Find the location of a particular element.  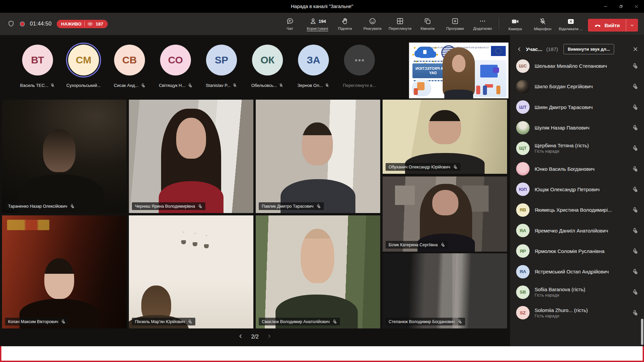

video-tile: Смаглюк Володимир Анатолійович is located at coordinates (318, 272).